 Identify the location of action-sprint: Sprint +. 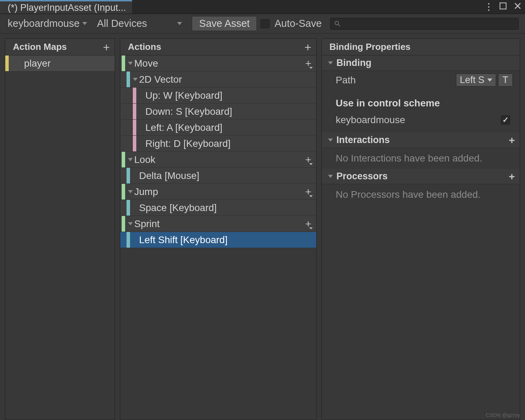
(218, 224).